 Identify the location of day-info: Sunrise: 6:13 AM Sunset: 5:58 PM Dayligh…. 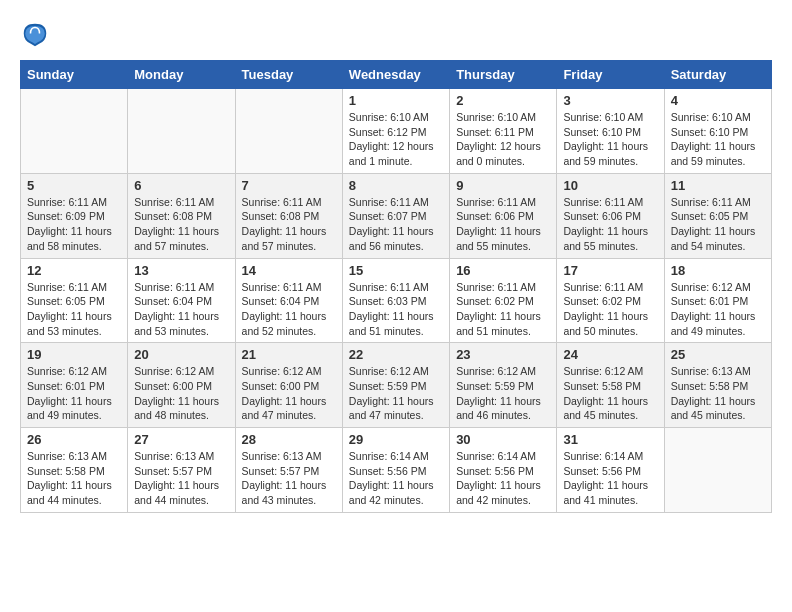
(74, 478).